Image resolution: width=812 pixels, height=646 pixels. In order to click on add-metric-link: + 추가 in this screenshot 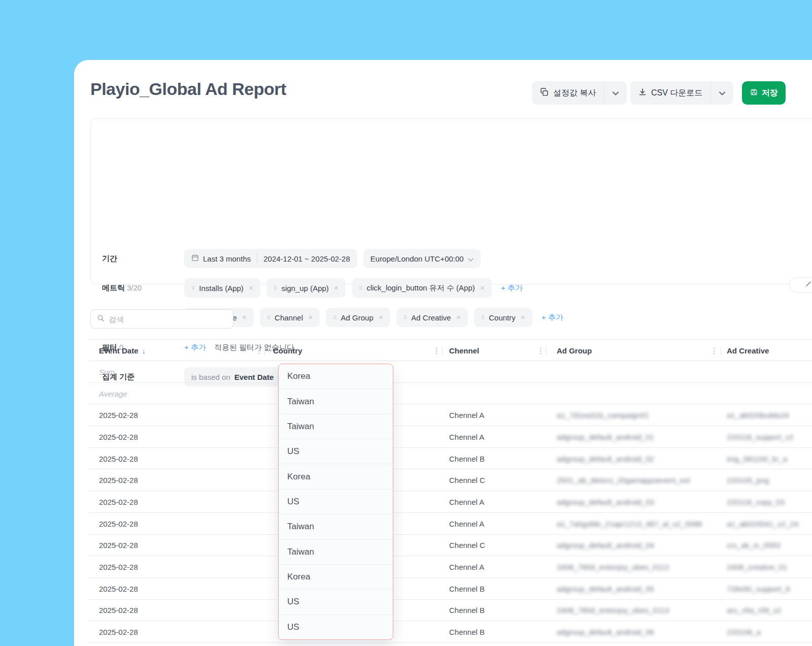, I will do `click(512, 288)`.